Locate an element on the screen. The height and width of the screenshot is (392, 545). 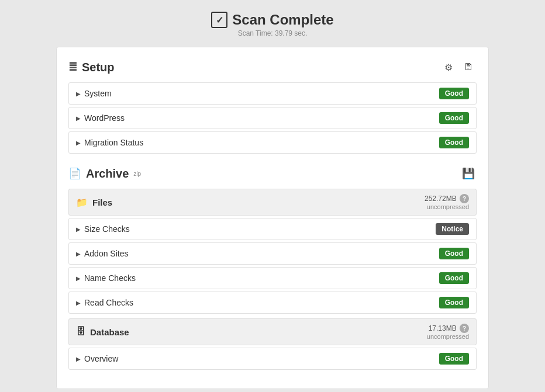
setup-gear-button: ⚙ is located at coordinates (449, 67).